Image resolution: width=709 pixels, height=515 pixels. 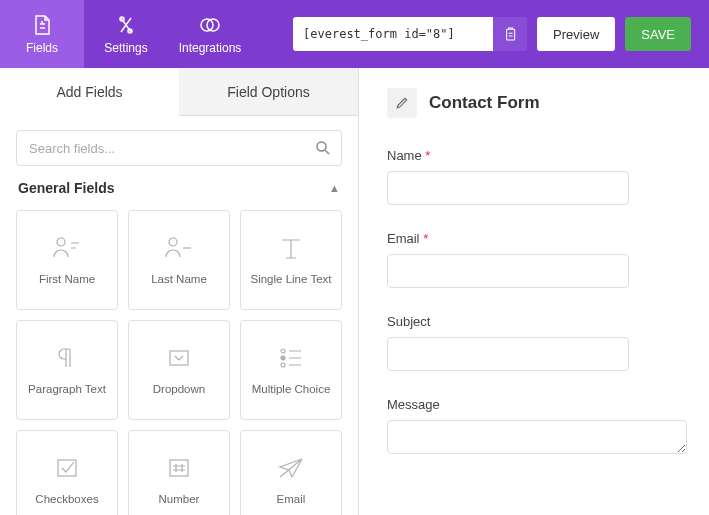 I want to click on tab-field-options: Field Options, so click(x=268, y=92).